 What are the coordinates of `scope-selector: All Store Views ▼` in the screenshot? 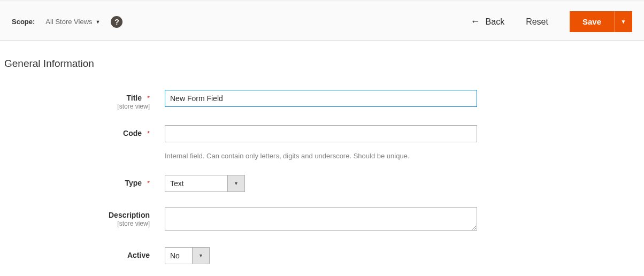 It's located at (73, 21).